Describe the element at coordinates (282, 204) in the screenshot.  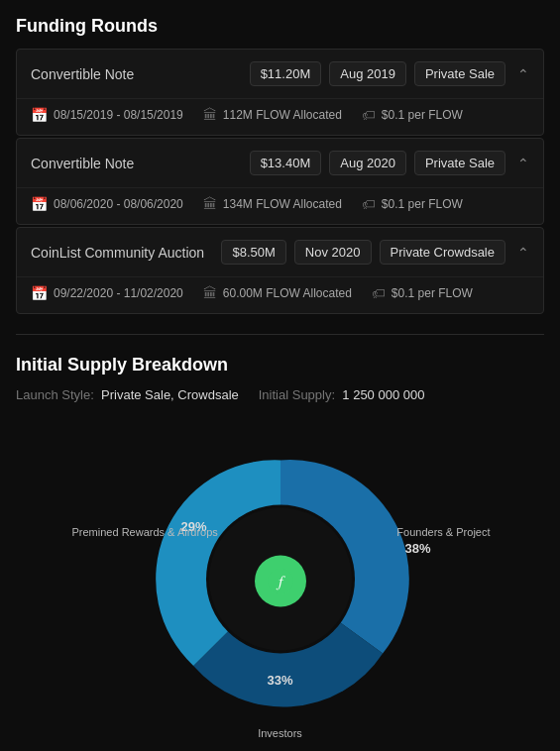
I see `allocated-text-1: 134M FLOW Allocated` at that location.